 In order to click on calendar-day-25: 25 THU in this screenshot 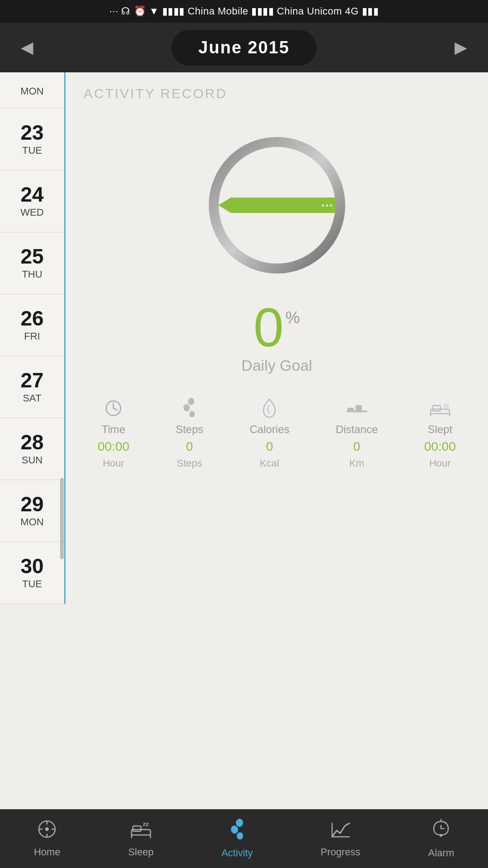, I will do `click(32, 263)`.